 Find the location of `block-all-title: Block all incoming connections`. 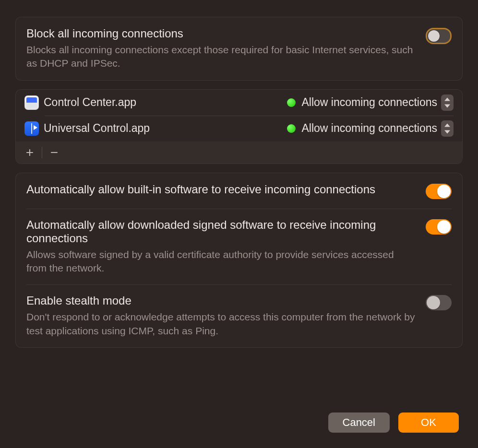

block-all-title: Block all incoming connections is located at coordinates (221, 34).